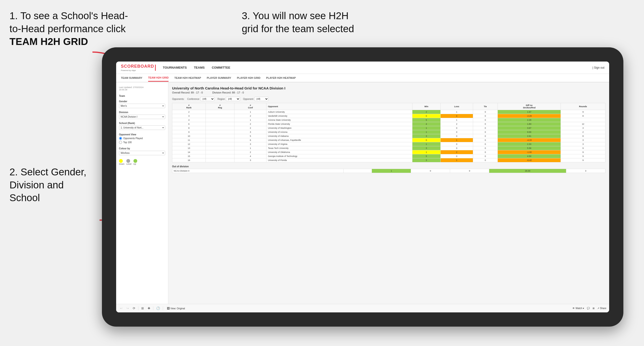 The image size is (644, 346). I want to click on table-row: 10 5 University of Alabama 3 0 0 2.61 8, so click(389, 136).